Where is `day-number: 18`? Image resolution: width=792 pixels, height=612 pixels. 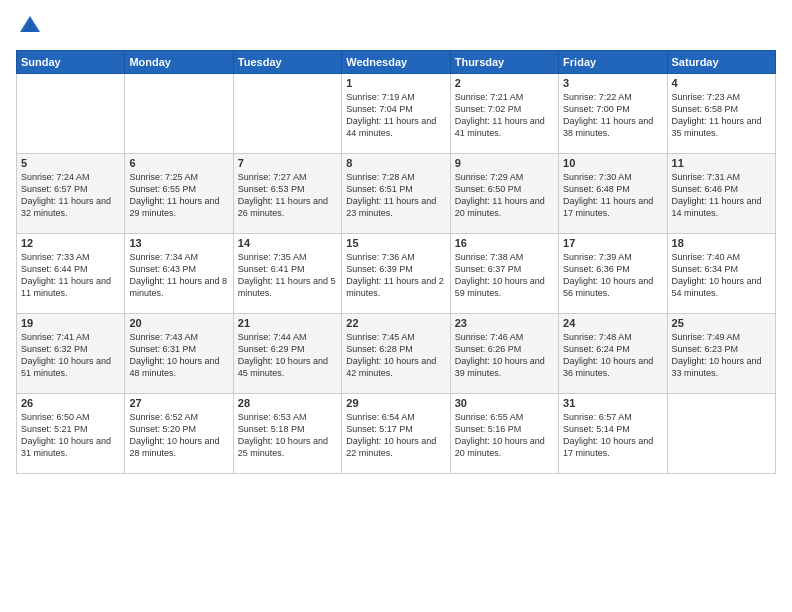 day-number: 18 is located at coordinates (722, 243).